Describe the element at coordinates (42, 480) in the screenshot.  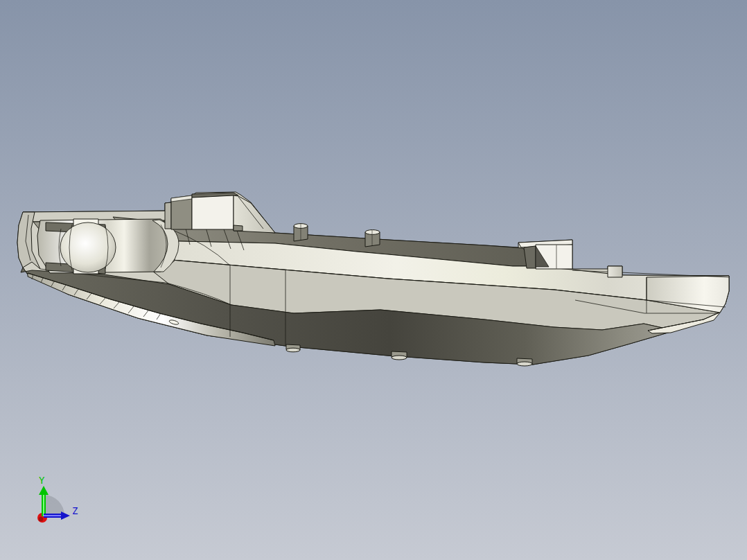
I see `axis-y-label: Y` at that location.